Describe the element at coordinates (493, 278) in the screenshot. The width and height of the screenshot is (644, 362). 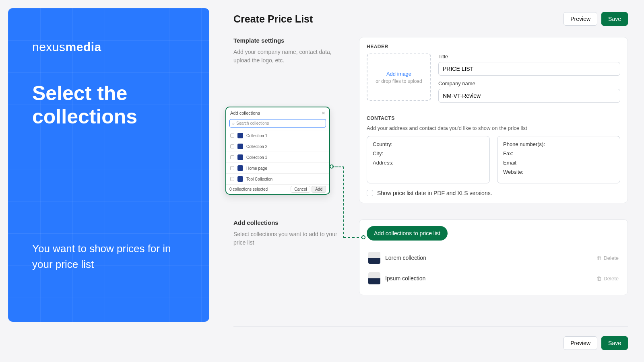
I see `collection-row: Ipsum collection 🗑 Delete` at that location.